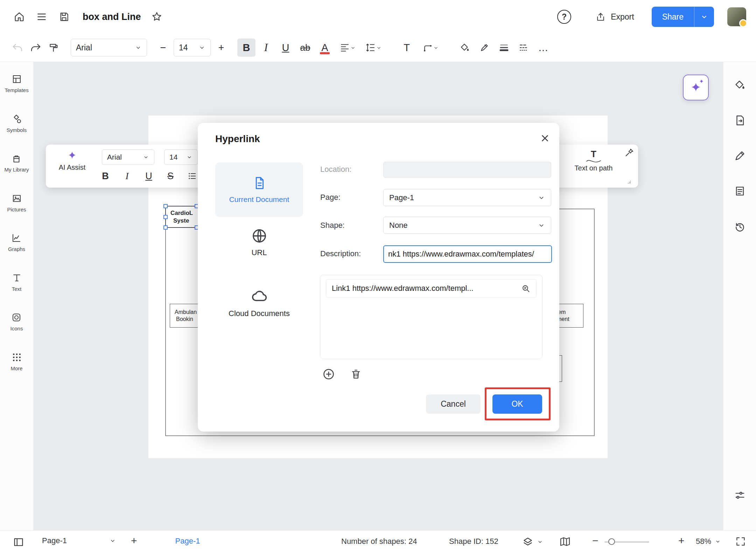  What do you see at coordinates (16, 203) in the screenshot?
I see `sidebar-item-pictures: Pictures` at bounding box center [16, 203].